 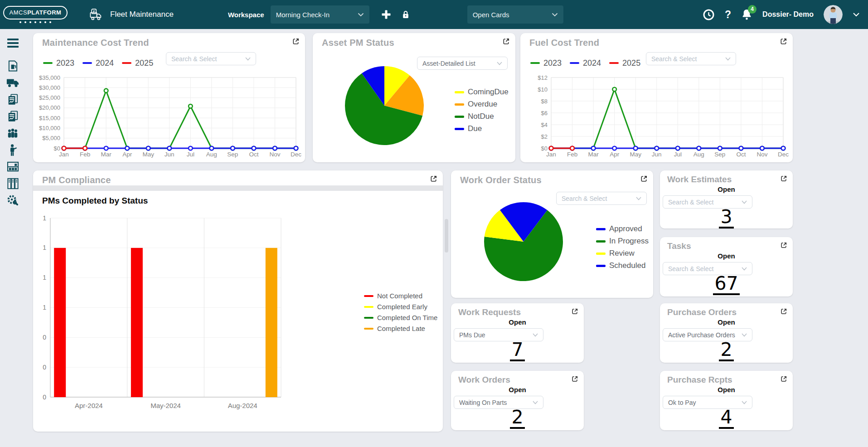 What do you see at coordinates (211, 59) in the screenshot?
I see `maintenance-filter-select: Search & Select` at bounding box center [211, 59].